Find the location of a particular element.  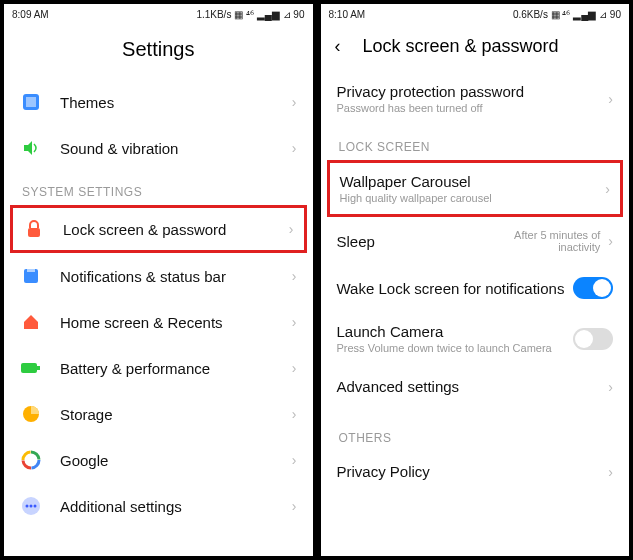

status-bar: 8:09 AM 1.1KB/s ▦ ⁴⁶ ▂▄▆ ⊿ 90 is located at coordinates (158, 14).